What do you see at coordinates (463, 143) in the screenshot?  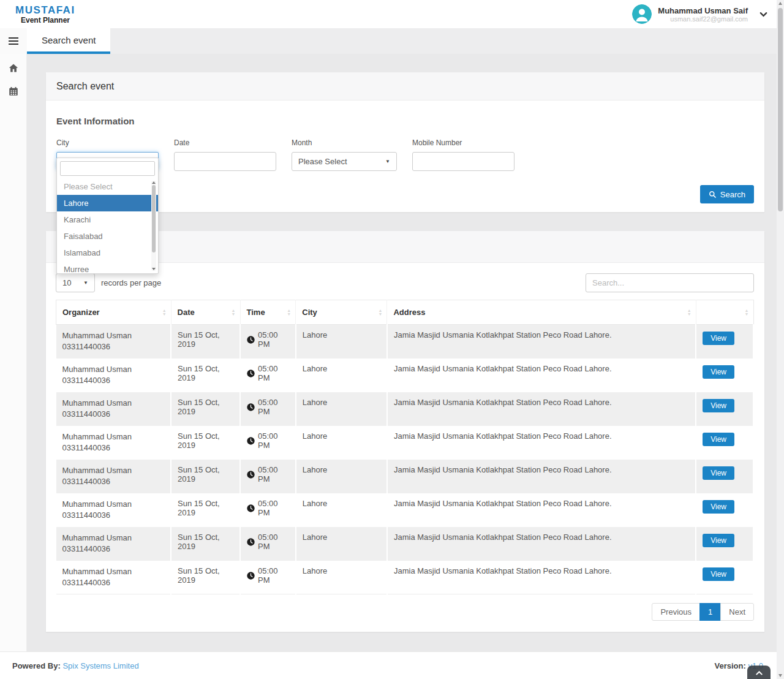 I see `mobile-number-label: Mobile Number` at bounding box center [463, 143].